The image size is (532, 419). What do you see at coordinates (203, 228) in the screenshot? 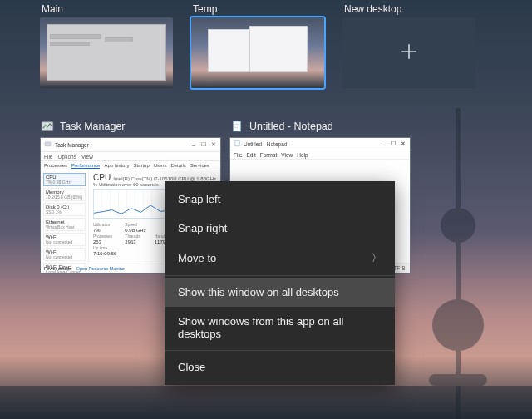
I see `ctx-label: Snap right` at bounding box center [203, 228].